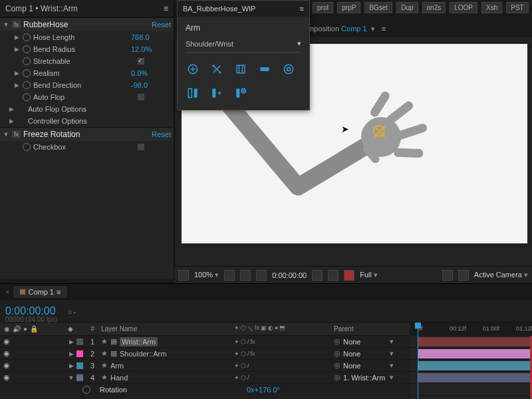  Describe the element at coordinates (217, 93) in the screenshot. I see `align-b-icon` at that location.